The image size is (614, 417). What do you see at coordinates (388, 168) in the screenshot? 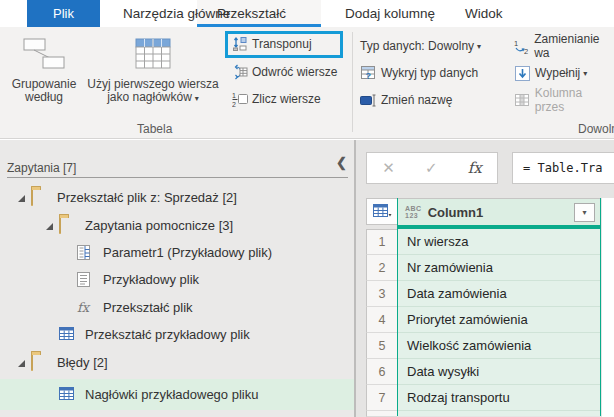
I see `cancel-icon: ✕` at bounding box center [388, 168].